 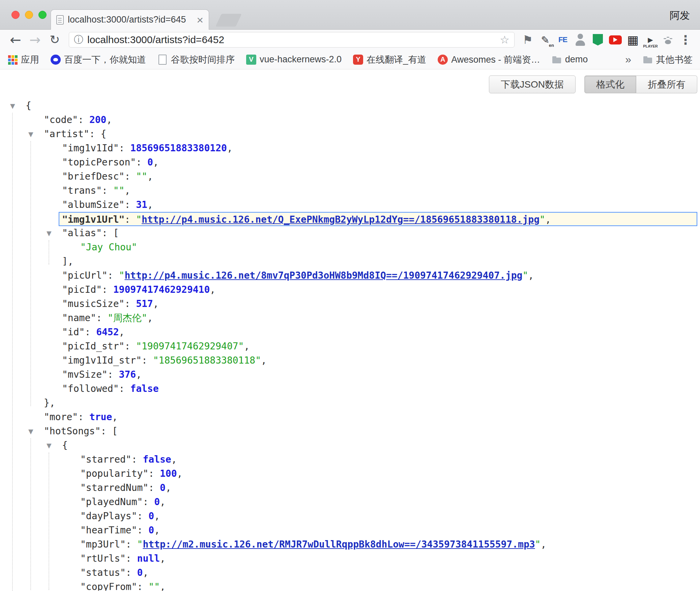 I want to click on paw-extension-icon, so click(x=668, y=40).